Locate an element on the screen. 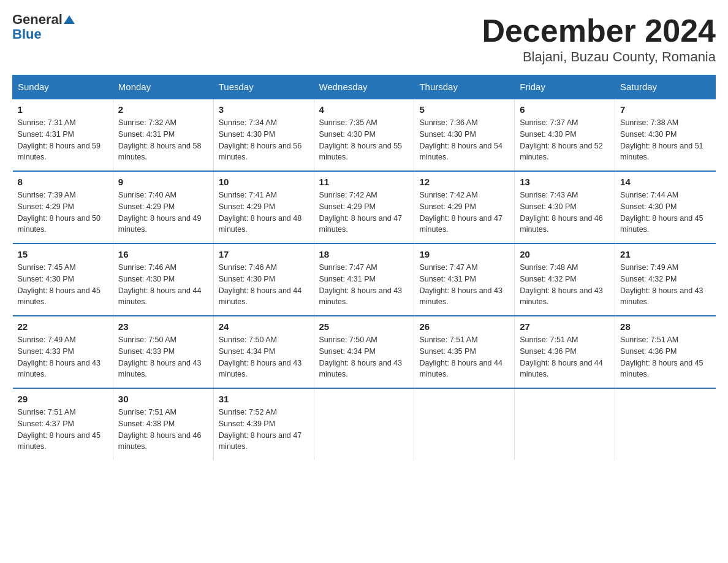 The image size is (728, 563). sunrise-label: Sunrise: 7:47 AM is located at coordinates (449, 267).